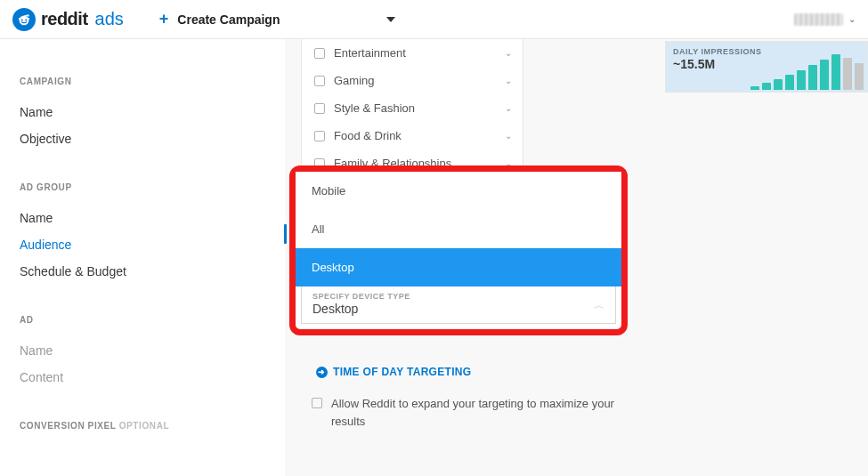 The image size is (868, 476). What do you see at coordinates (142, 245) in the screenshot?
I see `sidebar-item-audience: Audience` at bounding box center [142, 245].